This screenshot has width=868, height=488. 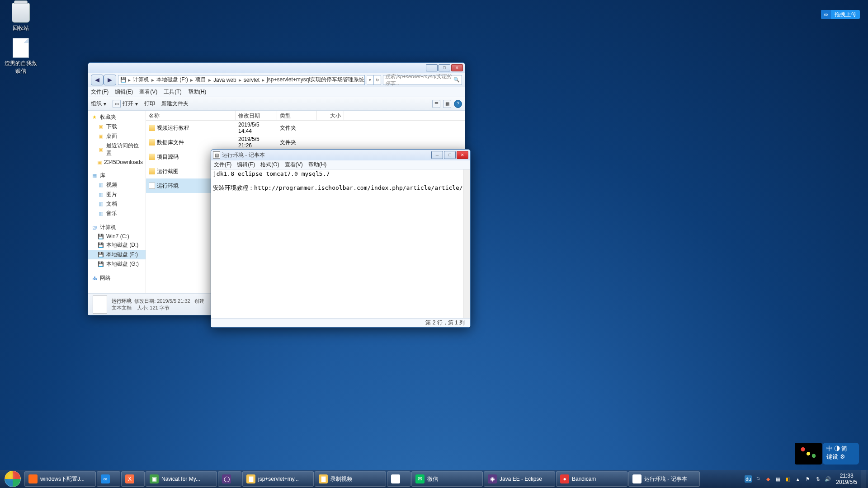 What do you see at coordinates (117, 278) in the screenshot?
I see `sidebar-network: 🖧网络` at bounding box center [117, 278].